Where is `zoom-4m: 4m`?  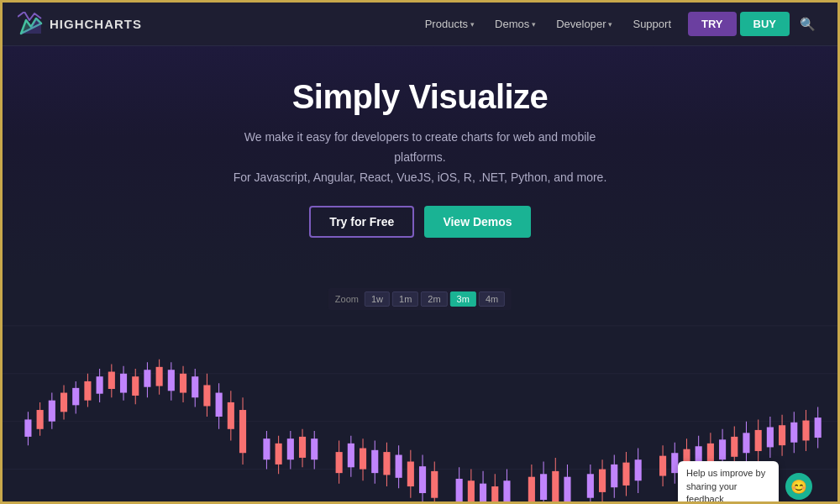 zoom-4m: 4m is located at coordinates (492, 299).